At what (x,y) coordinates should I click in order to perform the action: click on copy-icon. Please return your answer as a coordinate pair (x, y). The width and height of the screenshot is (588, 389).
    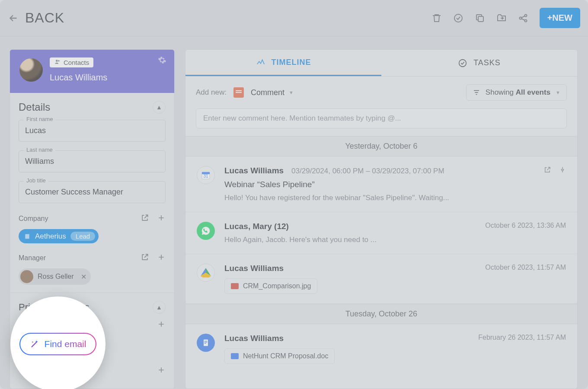
    Looking at the image, I should click on (480, 18).